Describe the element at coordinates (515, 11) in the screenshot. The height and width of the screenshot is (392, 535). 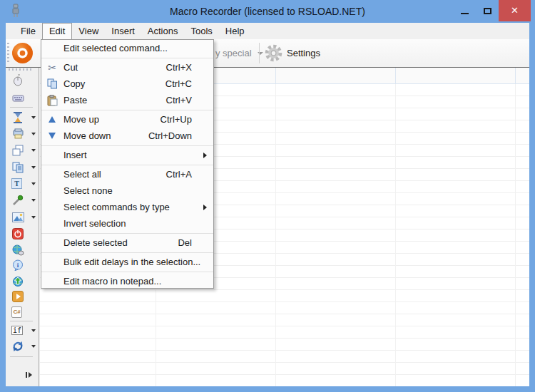
I see `close-button: ✕` at that location.